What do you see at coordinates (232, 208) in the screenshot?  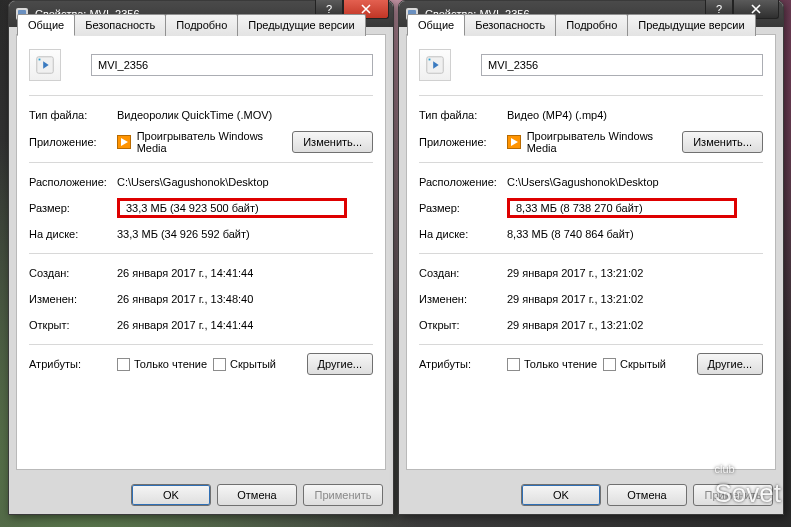 I see `value-size-highlight: 33,3 МБ (34 923 500 байт)` at bounding box center [232, 208].